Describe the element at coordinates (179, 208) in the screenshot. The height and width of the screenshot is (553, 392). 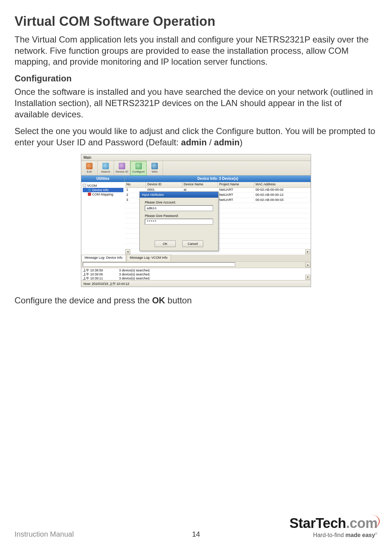
I see `account-input: admin` at that location.